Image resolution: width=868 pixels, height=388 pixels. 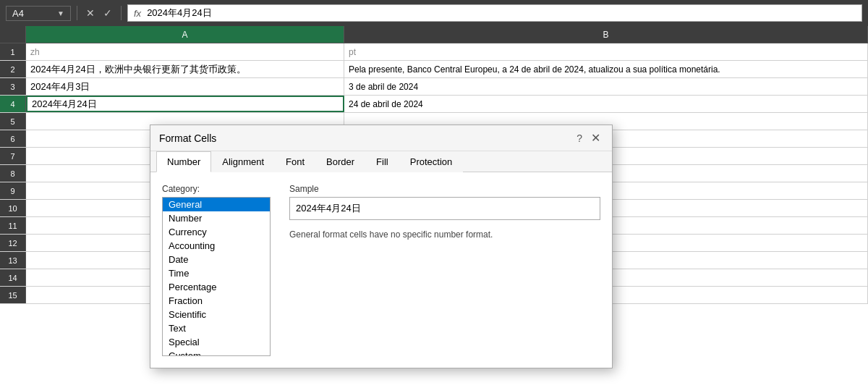 What do you see at coordinates (13, 122) in the screenshot?
I see `row-number: 5` at bounding box center [13, 122].